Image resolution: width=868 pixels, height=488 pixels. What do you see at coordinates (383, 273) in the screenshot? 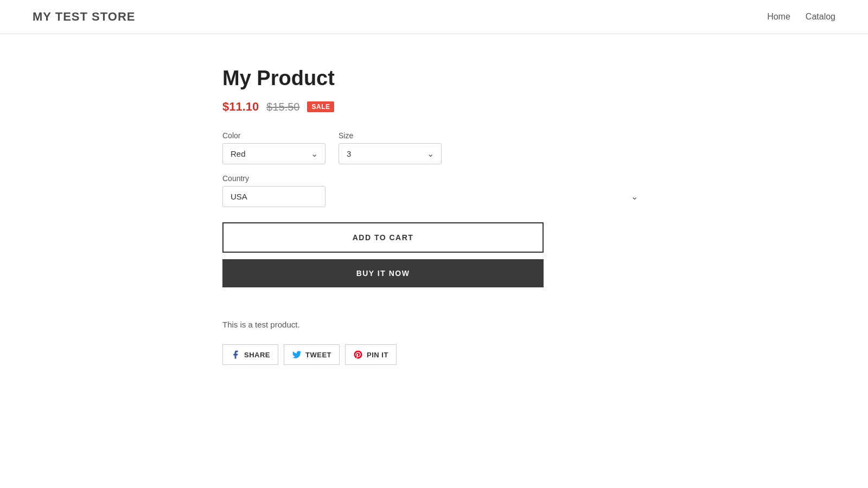
I see `buy-it-now-button: BUY IT NOW` at bounding box center [383, 273].